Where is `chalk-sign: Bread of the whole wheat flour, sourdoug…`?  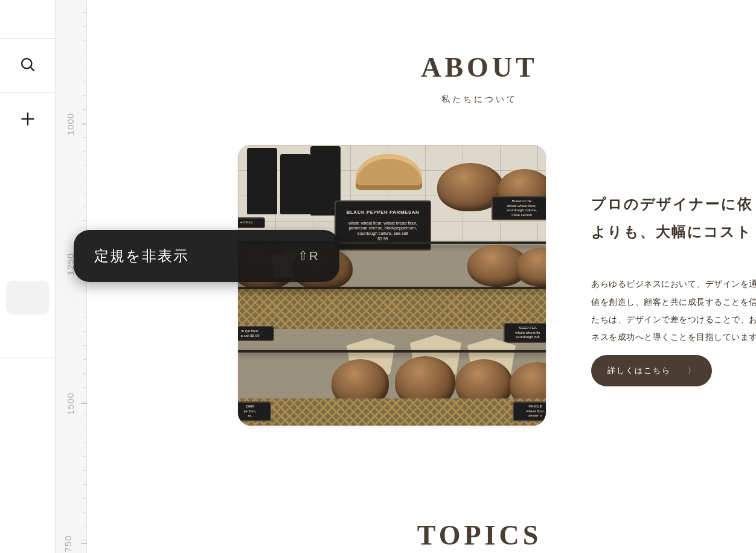
chalk-sign: Bread of the whole wheat flour, sourdoug… is located at coordinates (519, 208).